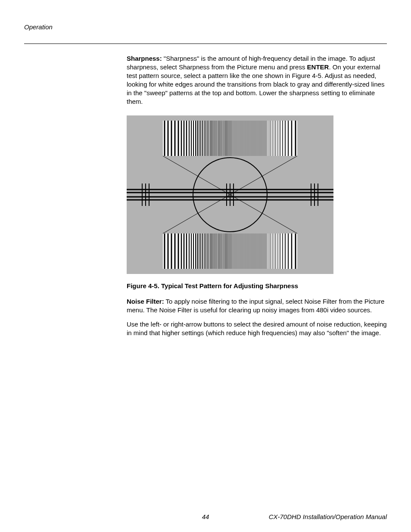  Describe the element at coordinates (257, 329) in the screenshot. I see `noise-filter-paragraph-2: Use the left- or right-arrow buttons to …` at that location.